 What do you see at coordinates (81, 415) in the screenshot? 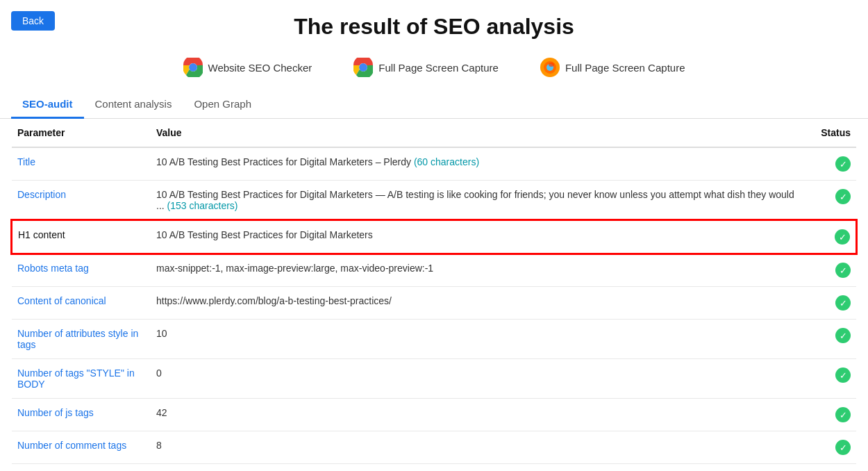
I see `param-cell: Number of js tags` at bounding box center [81, 415].